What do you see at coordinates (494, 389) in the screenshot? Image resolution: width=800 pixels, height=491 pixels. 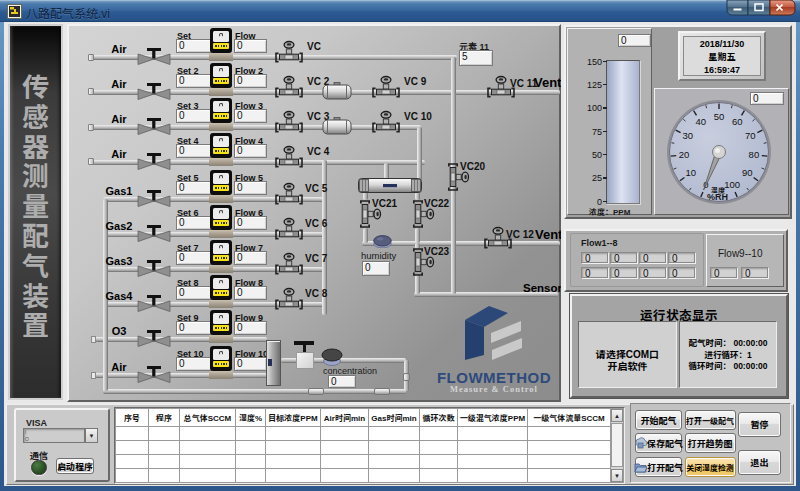 I see `svg-text: Measure & Control` at bounding box center [494, 389].